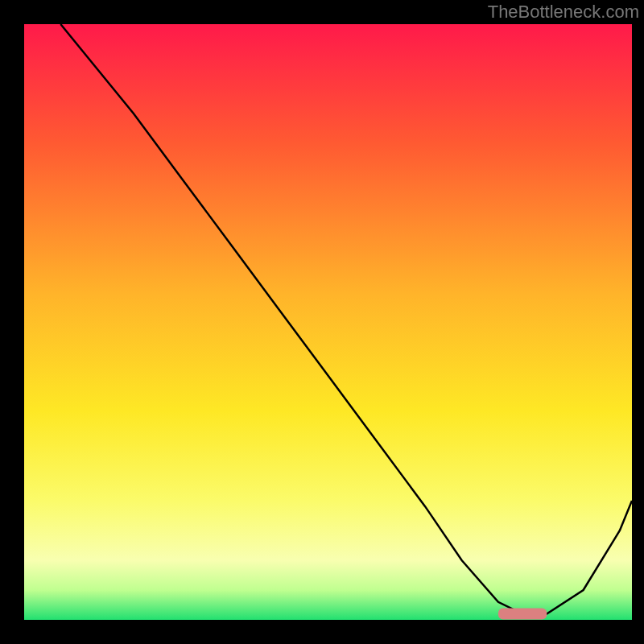 The height and width of the screenshot is (644, 644). Describe the element at coordinates (564, 12) in the screenshot. I see `watermark-label: TheBottleneck.com` at that location.